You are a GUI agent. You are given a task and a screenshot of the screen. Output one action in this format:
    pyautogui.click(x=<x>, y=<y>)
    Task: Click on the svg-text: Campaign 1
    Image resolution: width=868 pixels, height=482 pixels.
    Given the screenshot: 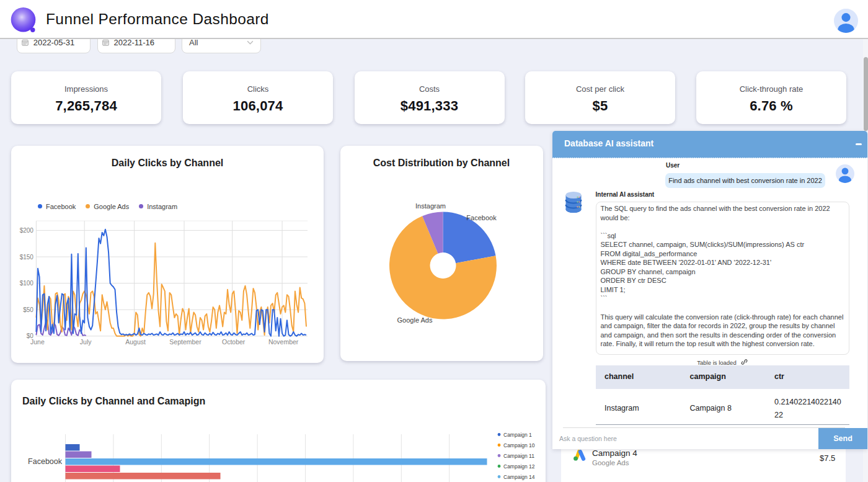 What is the action you would take?
    pyautogui.click(x=518, y=435)
    